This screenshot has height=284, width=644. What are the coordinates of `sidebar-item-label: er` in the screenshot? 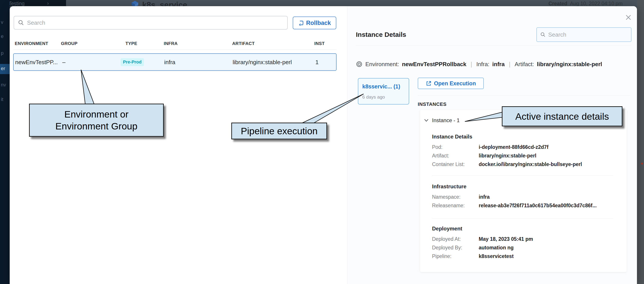 It's located at (3, 69).